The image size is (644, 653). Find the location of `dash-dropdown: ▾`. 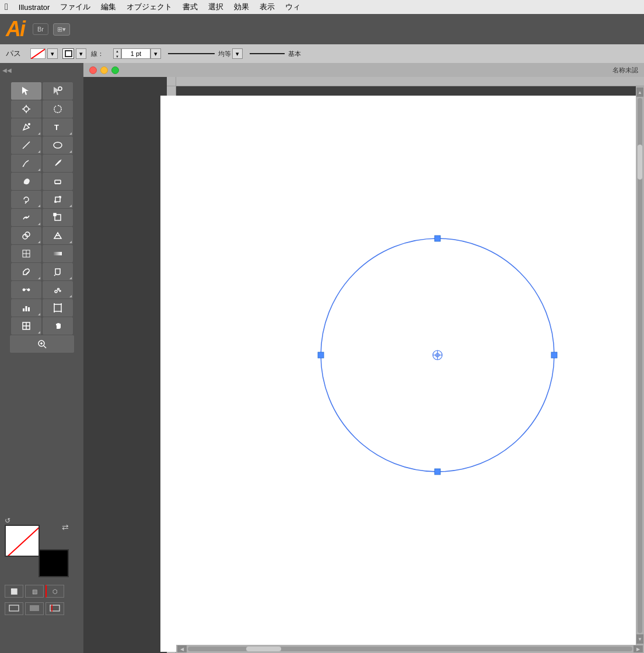

dash-dropdown: ▾ is located at coordinates (237, 54).